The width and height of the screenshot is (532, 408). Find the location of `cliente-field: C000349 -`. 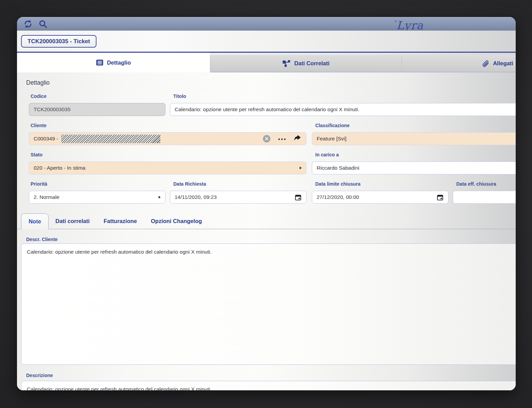

cliente-field: C000349 - is located at coordinates (168, 139).